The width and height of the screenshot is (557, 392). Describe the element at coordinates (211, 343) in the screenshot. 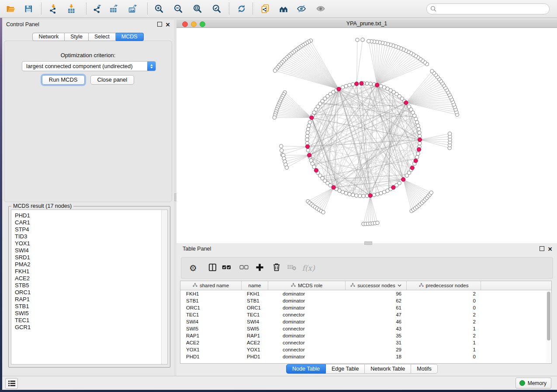

I see `table-cell: ACE2` at that location.